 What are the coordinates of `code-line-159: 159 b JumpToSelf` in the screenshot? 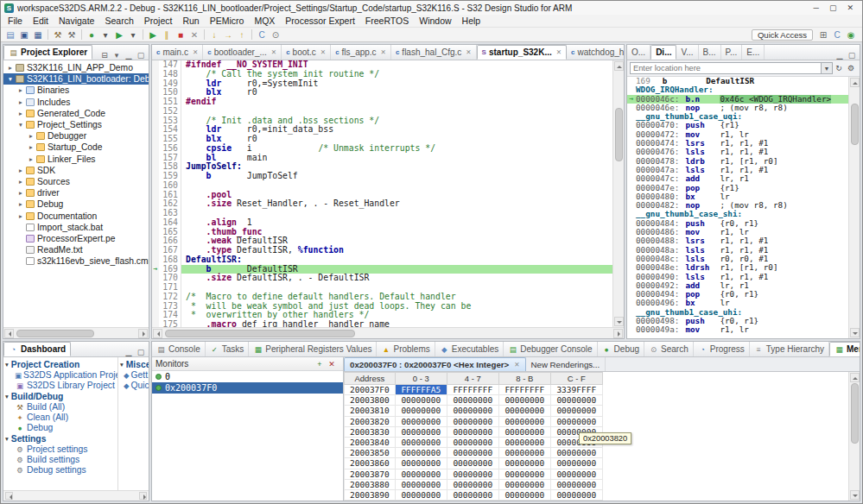 It's located at (382, 176).